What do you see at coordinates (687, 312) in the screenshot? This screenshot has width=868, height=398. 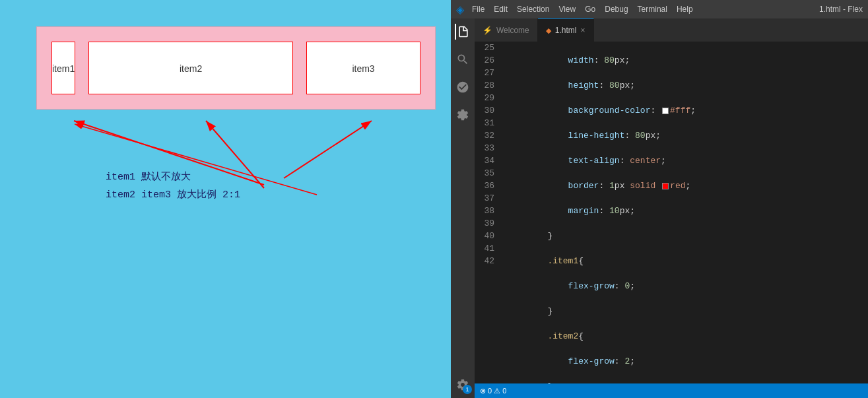 I see `code-line-35: }` at bounding box center [687, 312].